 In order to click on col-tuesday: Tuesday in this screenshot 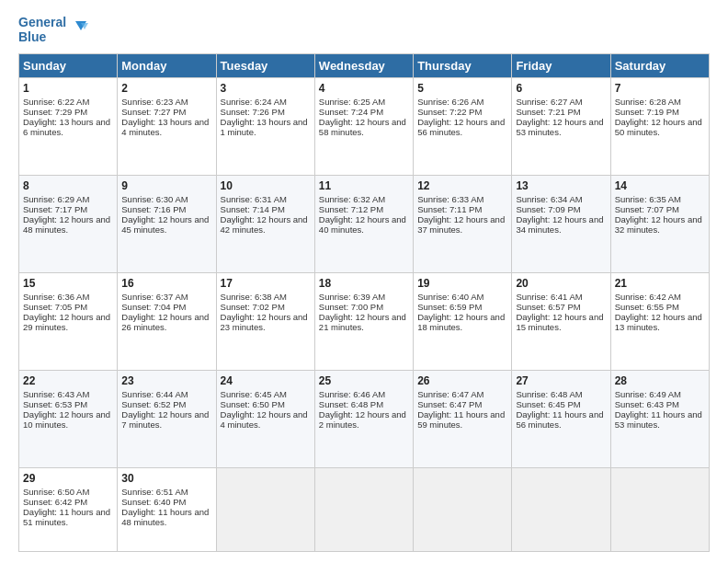, I will do `click(265, 66)`.